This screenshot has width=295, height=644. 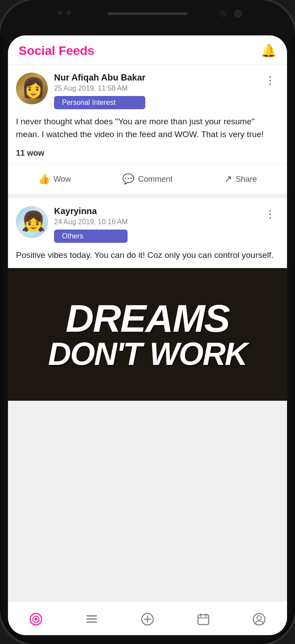 What do you see at coordinates (92, 619) in the screenshot?
I see `nav-item-list` at bounding box center [92, 619].